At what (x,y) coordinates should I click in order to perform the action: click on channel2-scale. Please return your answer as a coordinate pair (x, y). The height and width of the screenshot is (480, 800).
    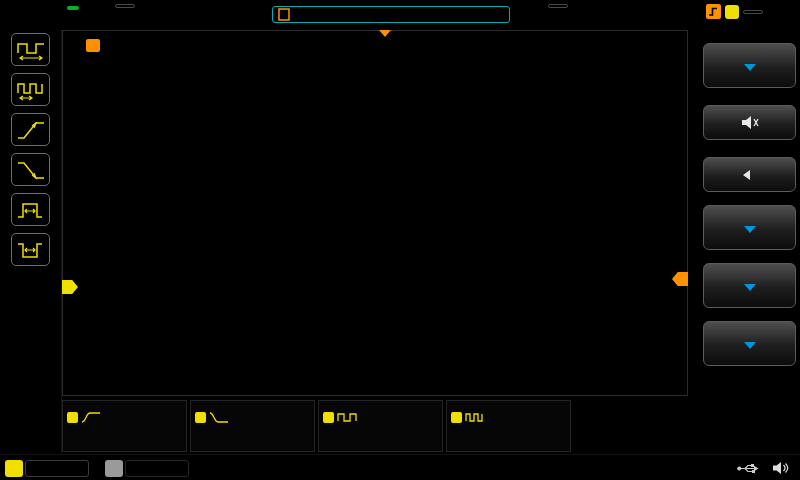
    Looking at the image, I should click on (157, 468).